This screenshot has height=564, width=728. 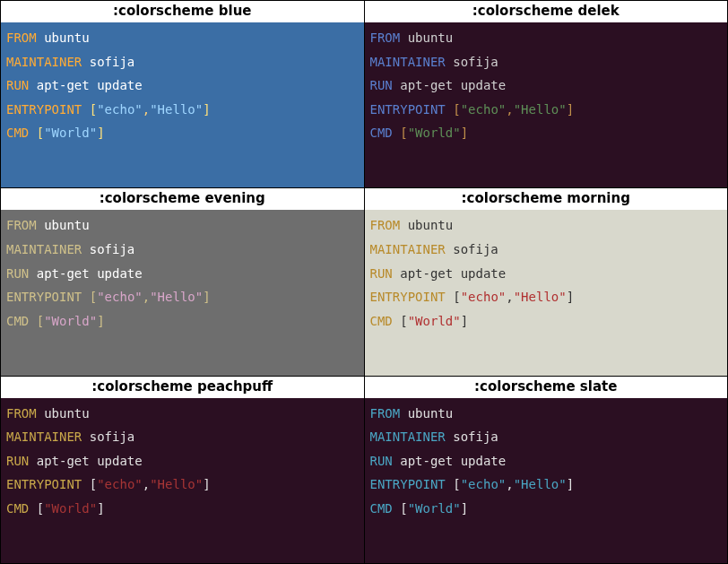 What do you see at coordinates (183, 387) in the screenshot?
I see `scheme-title: :colorscheme peachpuff` at bounding box center [183, 387].